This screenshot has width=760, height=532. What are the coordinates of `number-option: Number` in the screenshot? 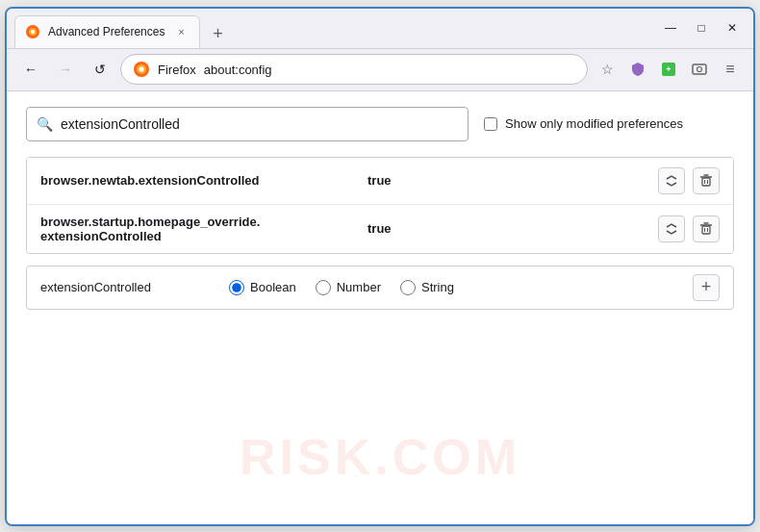 It's located at (348, 288).